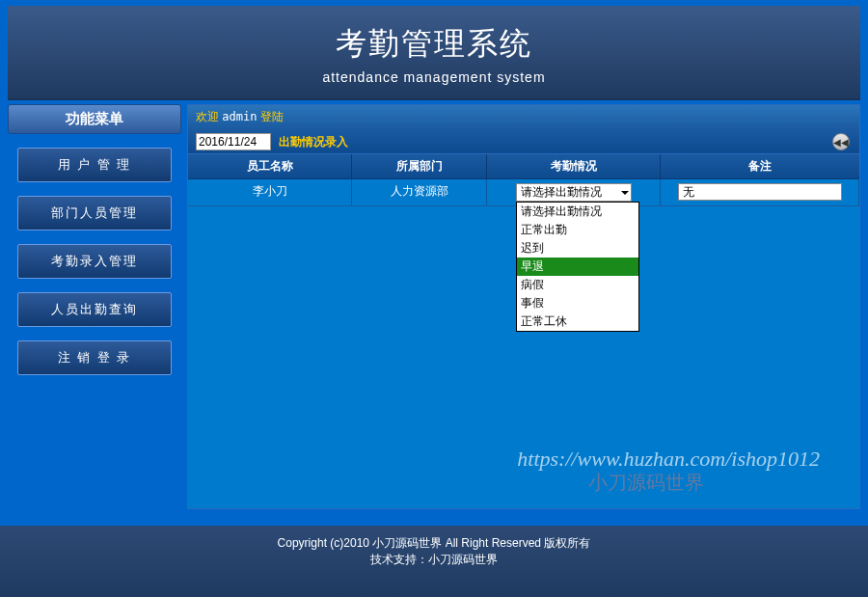 Image resolution: width=868 pixels, height=597 pixels. I want to click on th-name: 员工名称, so click(270, 166).